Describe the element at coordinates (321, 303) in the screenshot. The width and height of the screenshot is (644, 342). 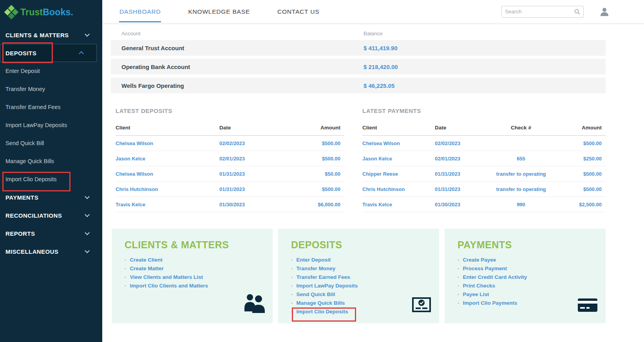
I see `link-manage-quick-bills: Manage Quick Bills` at that location.